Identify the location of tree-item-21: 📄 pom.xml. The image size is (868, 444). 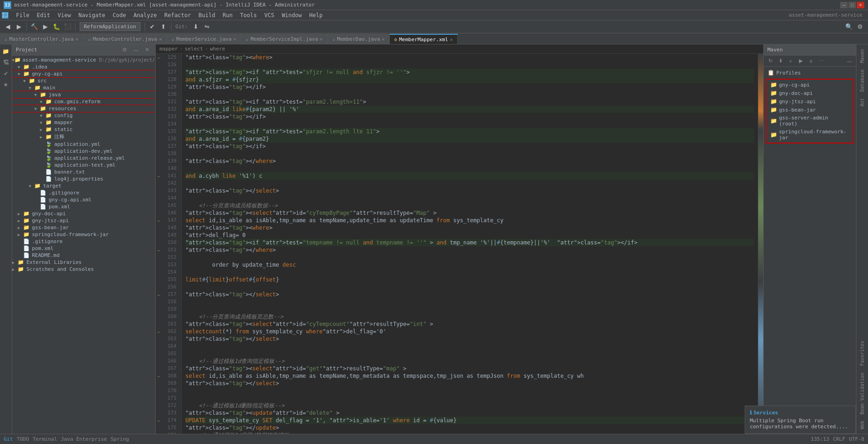
(83, 206).